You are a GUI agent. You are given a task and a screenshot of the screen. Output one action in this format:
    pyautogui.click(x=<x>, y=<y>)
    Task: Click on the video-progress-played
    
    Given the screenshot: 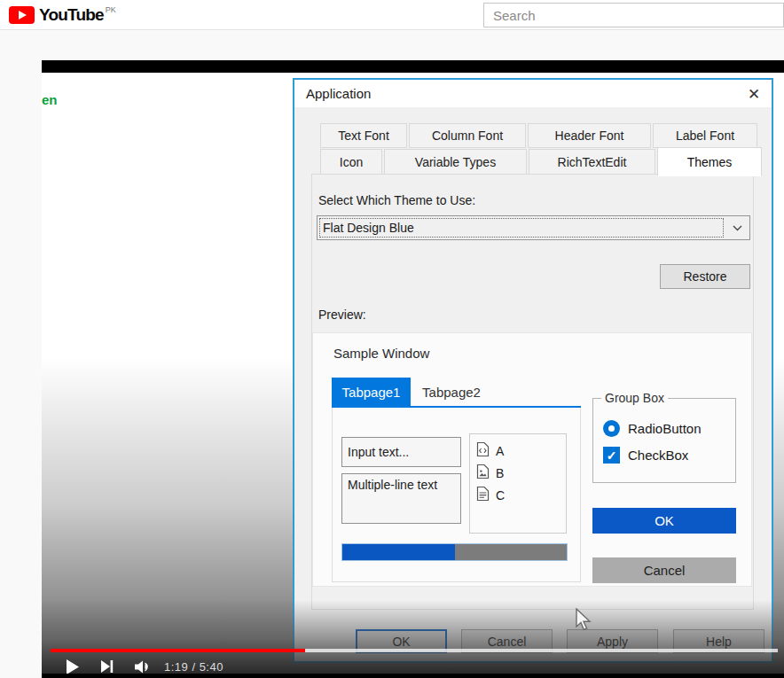 What is the action you would take?
    pyautogui.click(x=177, y=651)
    